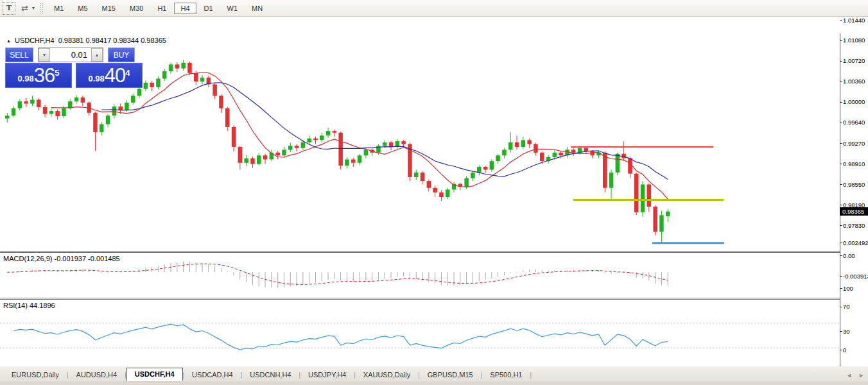  Describe the element at coordinates (39, 76) in the screenshot. I see `sell-price-box: 0.98 36 5` at that location.